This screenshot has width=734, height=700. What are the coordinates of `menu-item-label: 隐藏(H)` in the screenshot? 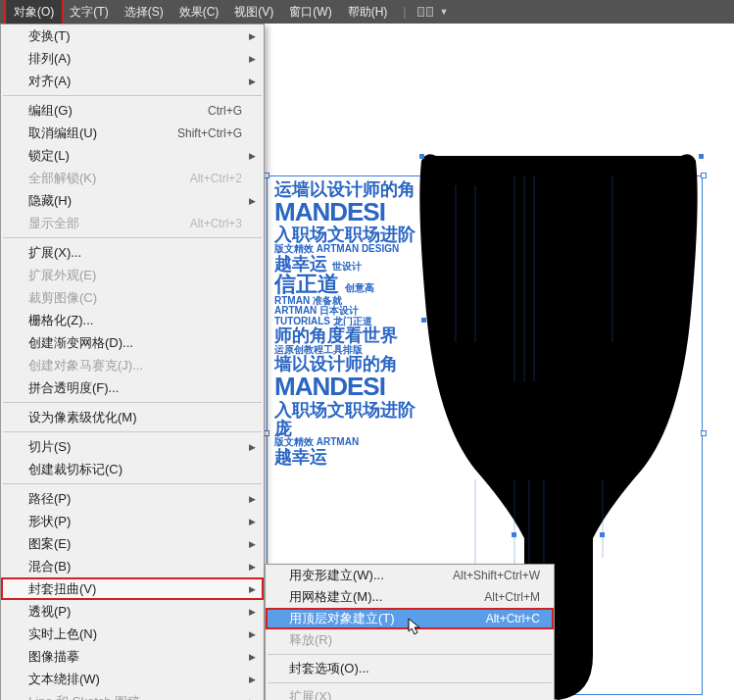 It's located at (50, 201).